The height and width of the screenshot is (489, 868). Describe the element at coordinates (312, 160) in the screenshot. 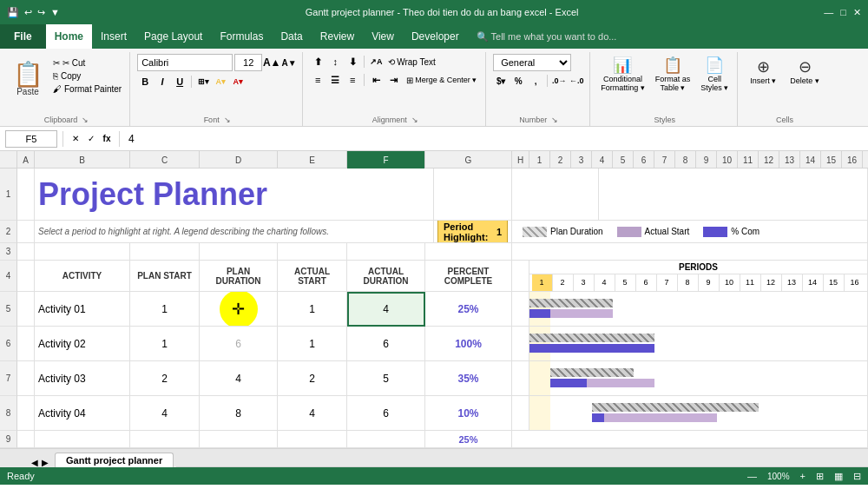

I see `col-header-e: E` at that location.